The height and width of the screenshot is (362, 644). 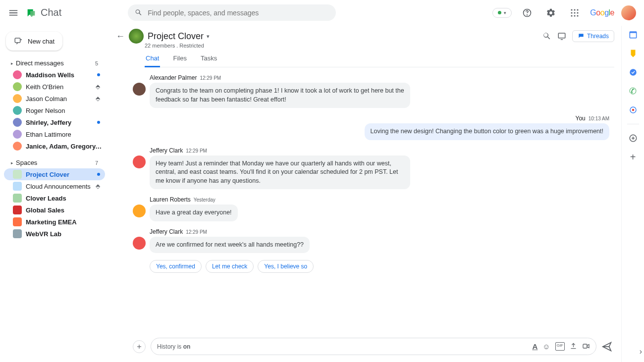 What do you see at coordinates (633, 53) in the screenshot?
I see `keep-icon` at bounding box center [633, 53].